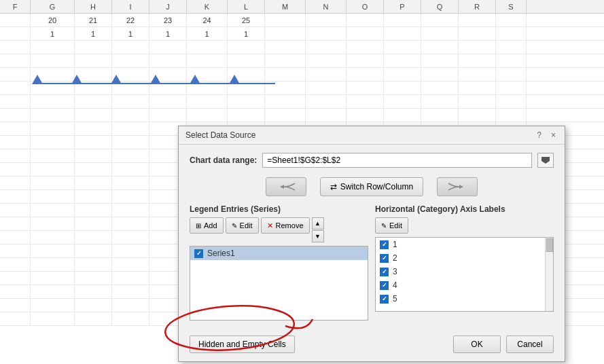  What do you see at coordinates (395, 244) in the screenshot?
I see `axis-1-label: 1` at bounding box center [395, 244].